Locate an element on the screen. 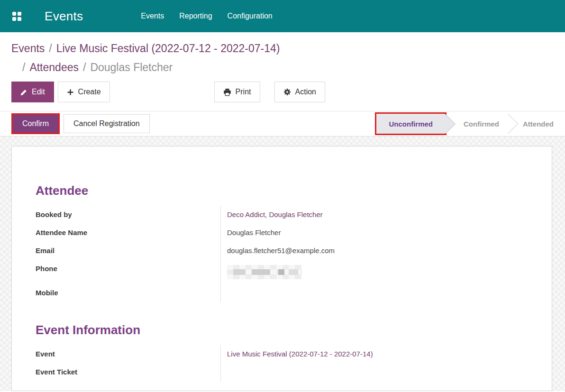 This screenshot has width=565, height=392. edit-button: Edit is located at coordinates (33, 92).